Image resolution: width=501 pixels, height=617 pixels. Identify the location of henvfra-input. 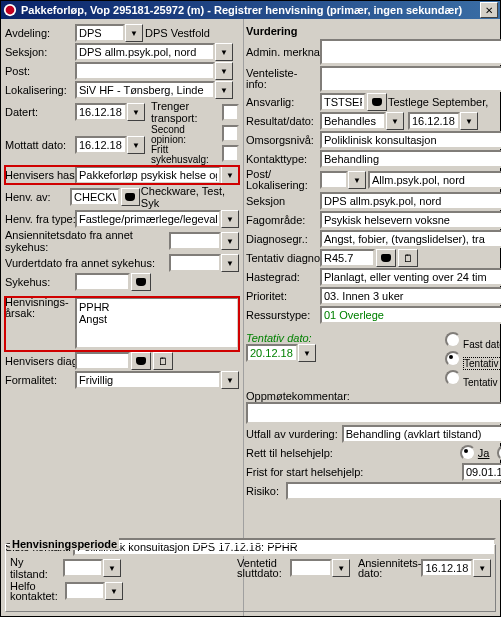
(148, 219).